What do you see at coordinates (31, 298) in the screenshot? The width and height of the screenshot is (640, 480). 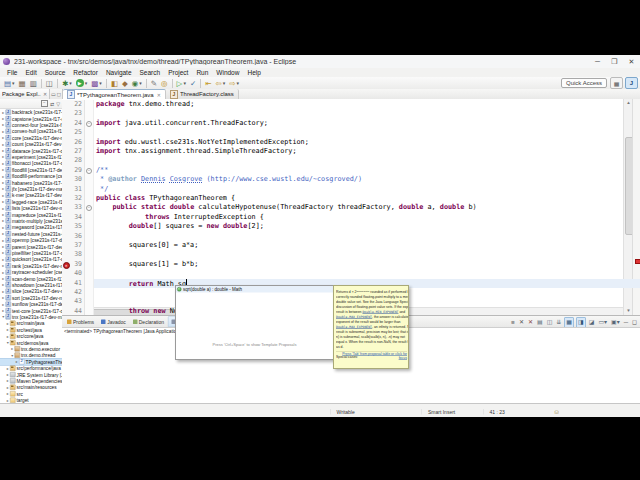 I see `tree-item-sort: ▸sort [cse231s-f17-dev-mas` at bounding box center [31, 298].